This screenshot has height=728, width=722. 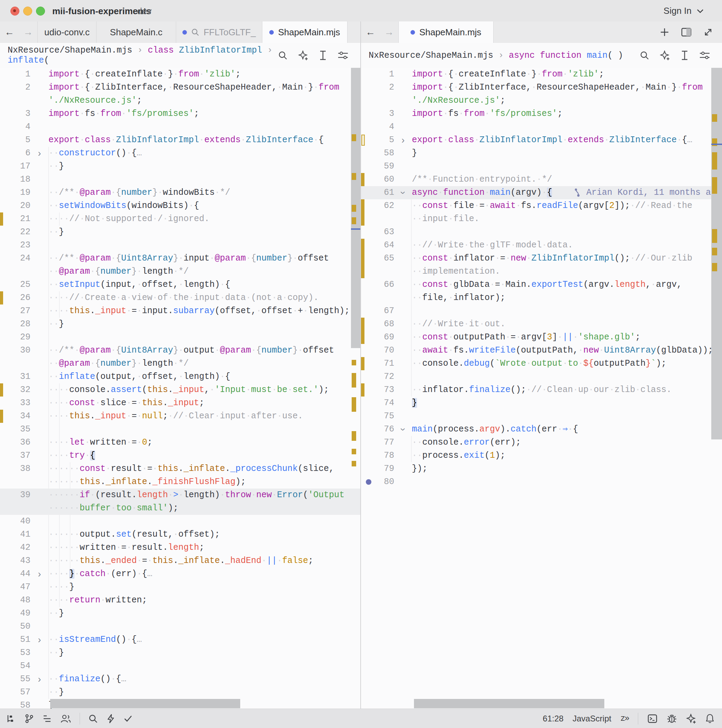 What do you see at coordinates (378, 469) in the screenshot?
I see `line-number: 79` at bounding box center [378, 469].